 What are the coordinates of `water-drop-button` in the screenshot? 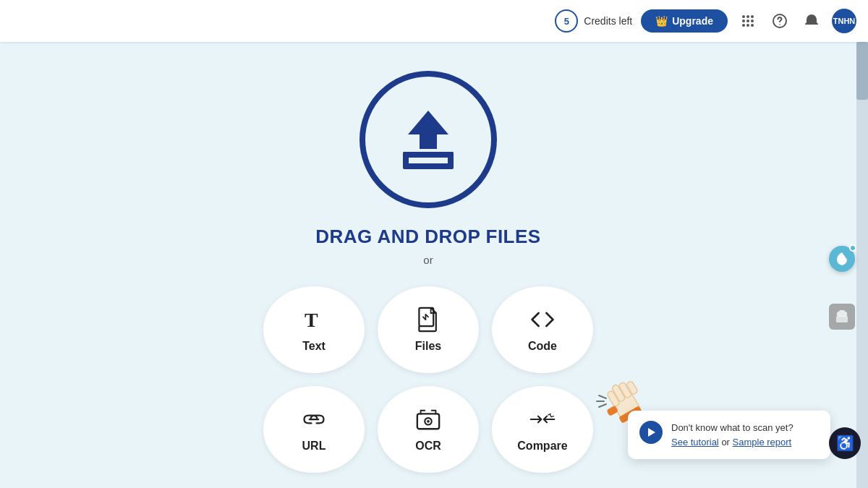 It's located at (842, 259).